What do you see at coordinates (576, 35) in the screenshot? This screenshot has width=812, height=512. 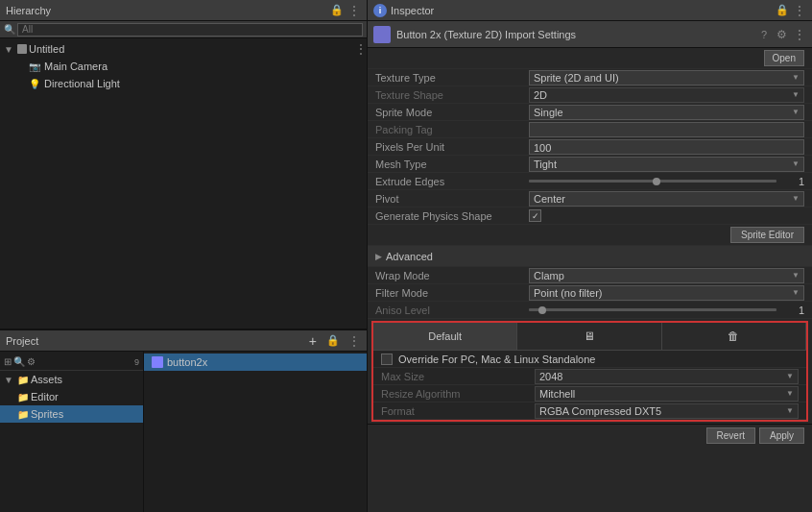 I see `asset-title: Button 2x (Texture 2D) Import Settings` at bounding box center [576, 35].